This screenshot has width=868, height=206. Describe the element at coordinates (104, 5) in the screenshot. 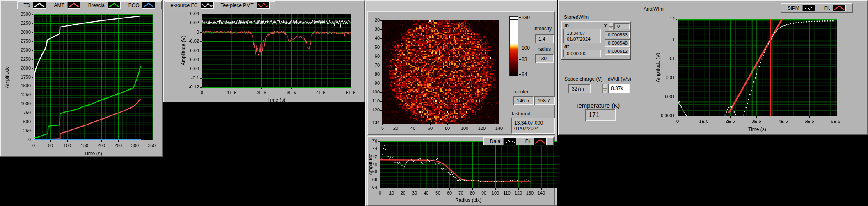

I see `legend-item: Brescia` at that location.